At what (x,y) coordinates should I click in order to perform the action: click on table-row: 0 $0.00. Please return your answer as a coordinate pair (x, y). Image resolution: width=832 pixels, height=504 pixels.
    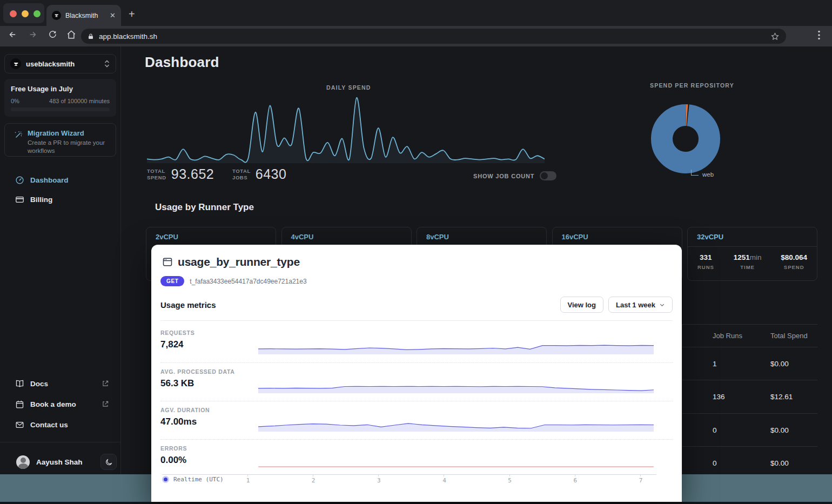
    Looking at the image, I should click on (750, 431).